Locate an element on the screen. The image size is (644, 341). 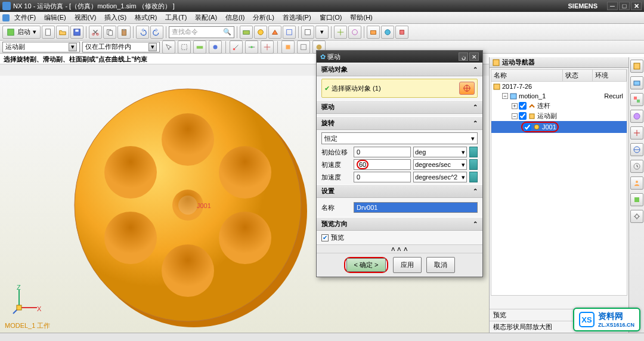
j001-check is located at coordinates (527, 128).